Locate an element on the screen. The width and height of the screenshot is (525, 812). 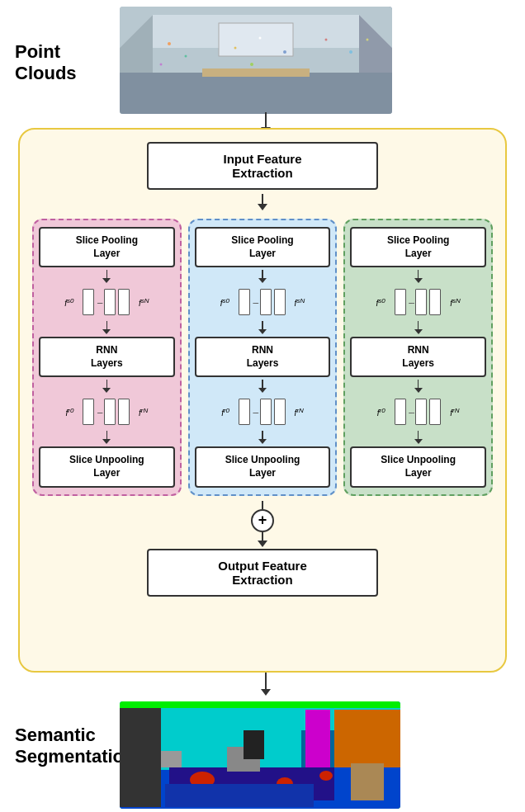
plus-circle: + is located at coordinates (262, 521).